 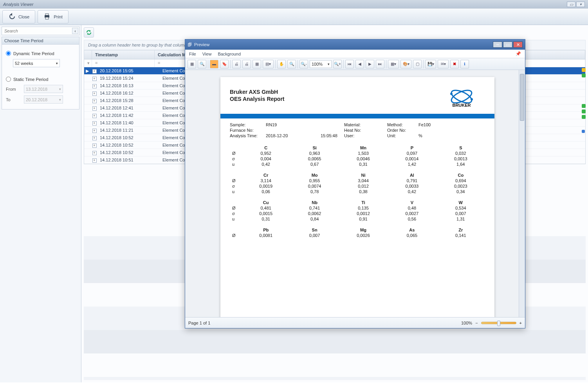 What do you see at coordinates (461, 105) in the screenshot?
I see `svg-text: BRUKER` at bounding box center [461, 105].